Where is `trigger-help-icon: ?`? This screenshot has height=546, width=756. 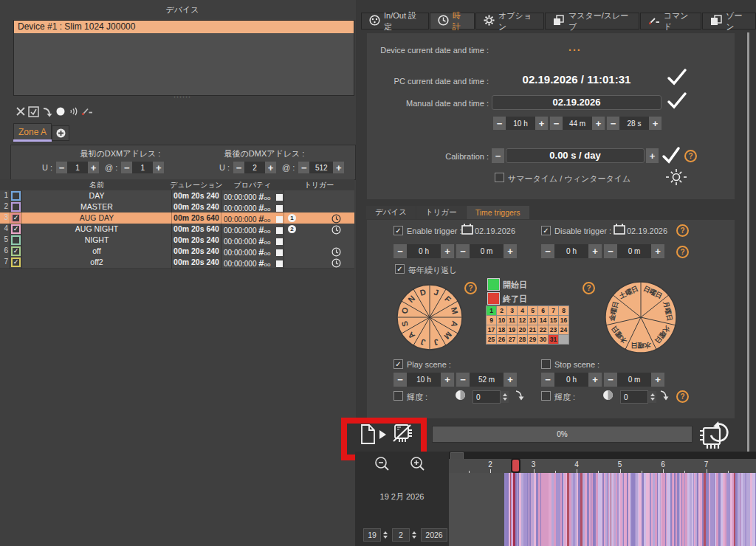 trigger-help-icon: ? is located at coordinates (682, 230).